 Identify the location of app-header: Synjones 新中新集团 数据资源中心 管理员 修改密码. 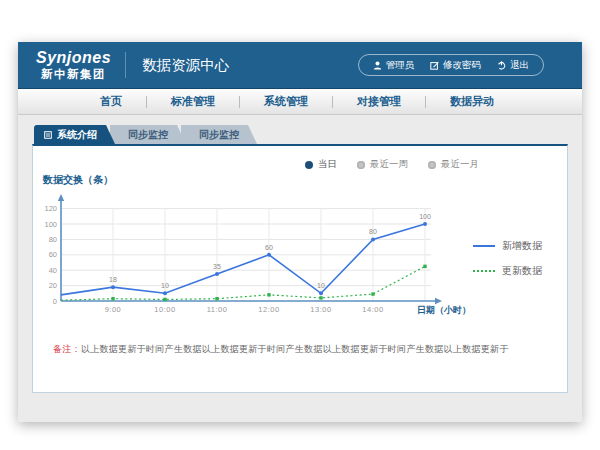
(300, 66).